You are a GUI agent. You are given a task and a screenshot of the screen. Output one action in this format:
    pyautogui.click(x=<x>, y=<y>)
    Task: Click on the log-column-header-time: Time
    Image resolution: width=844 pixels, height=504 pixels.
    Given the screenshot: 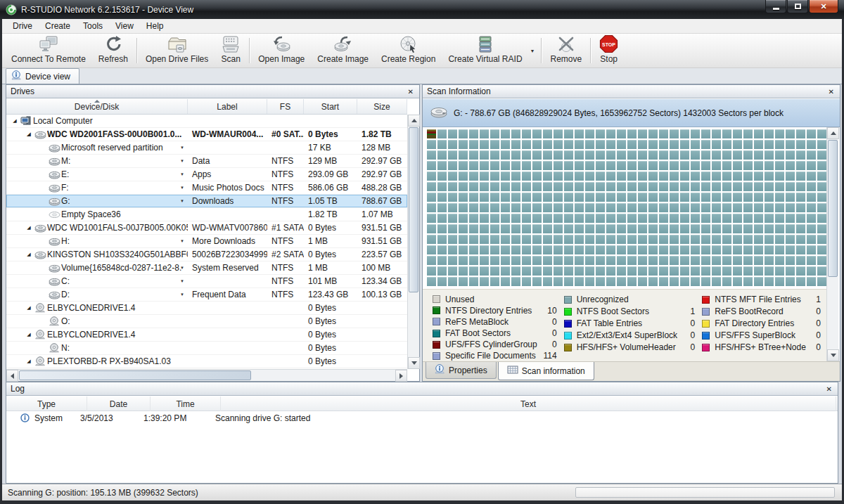 What is the action you would take?
    pyautogui.click(x=186, y=403)
    